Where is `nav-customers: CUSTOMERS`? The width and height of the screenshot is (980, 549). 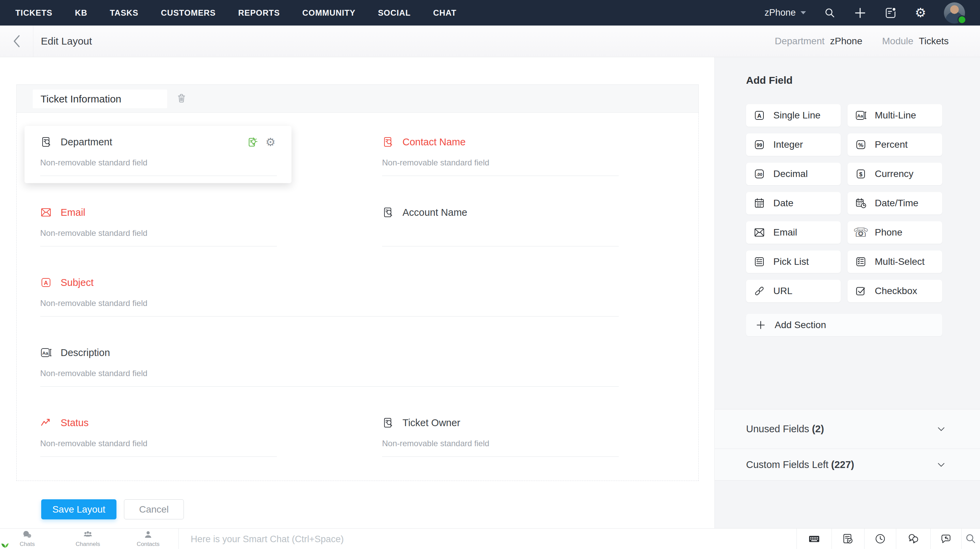 nav-customers: CUSTOMERS is located at coordinates (188, 13).